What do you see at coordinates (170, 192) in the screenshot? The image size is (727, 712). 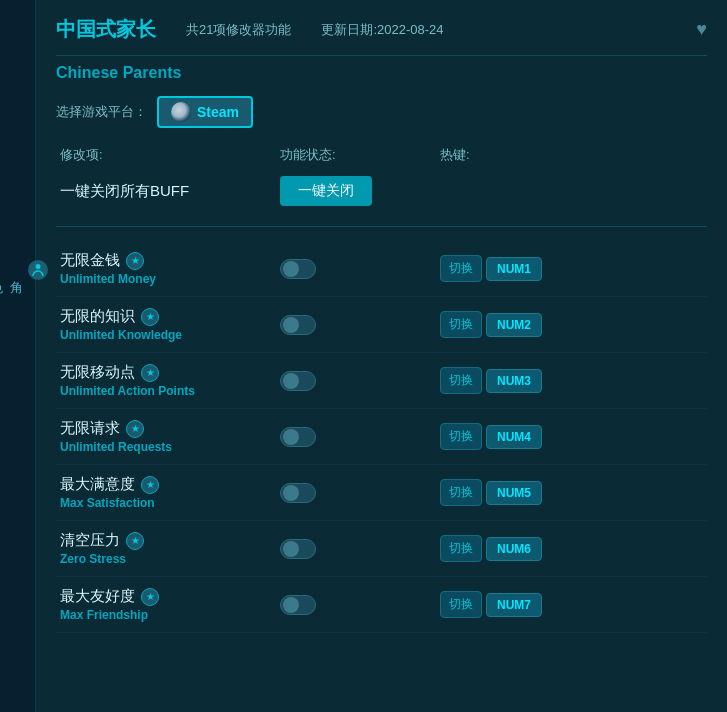 I see `one-key-name: 一键关闭所有BUFF` at bounding box center [170, 192].